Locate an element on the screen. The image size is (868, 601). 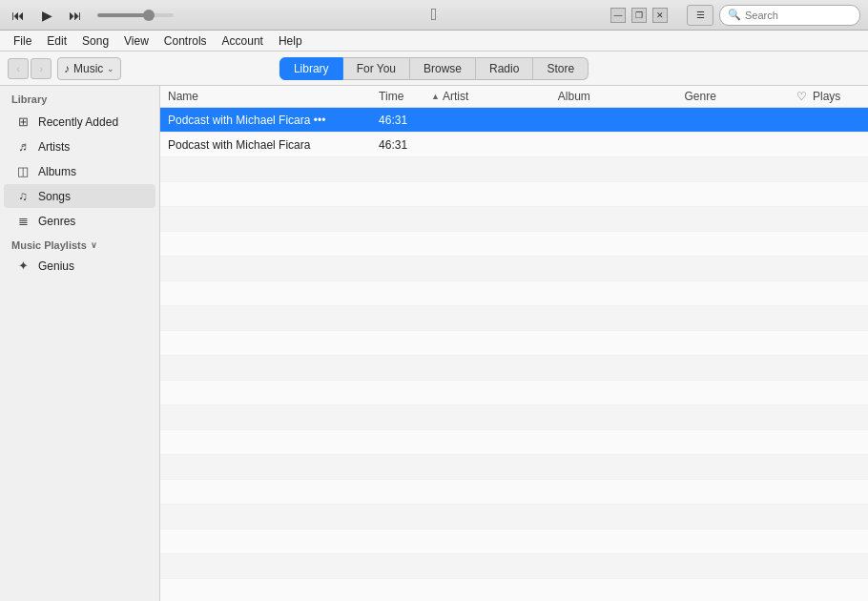
menu-view: View is located at coordinates (136, 41).